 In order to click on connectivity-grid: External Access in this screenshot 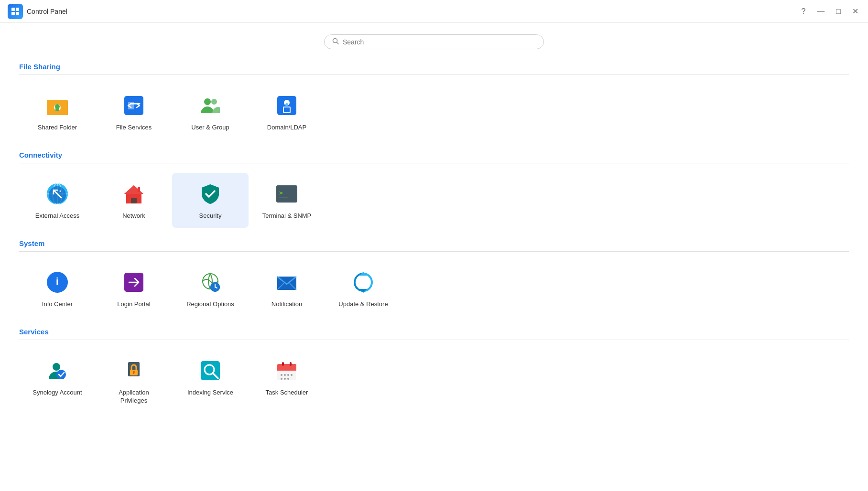, I will do `click(434, 201)`.